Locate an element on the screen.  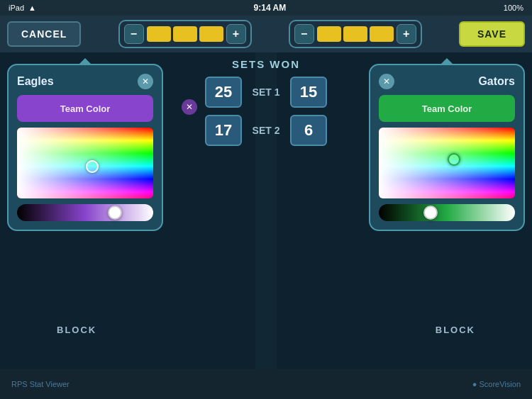
left-panel-header: Eagles ✕ is located at coordinates (85, 82).